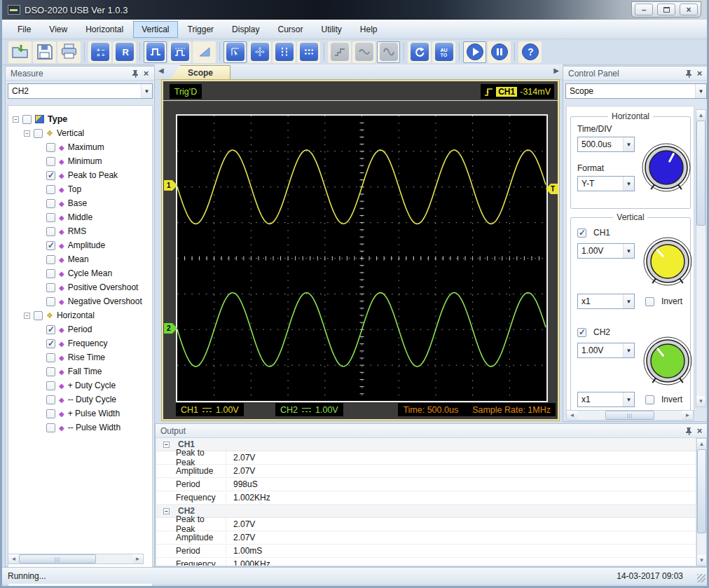 This screenshot has width=709, height=588. I want to click on horizontal-cursors-button, so click(308, 52).